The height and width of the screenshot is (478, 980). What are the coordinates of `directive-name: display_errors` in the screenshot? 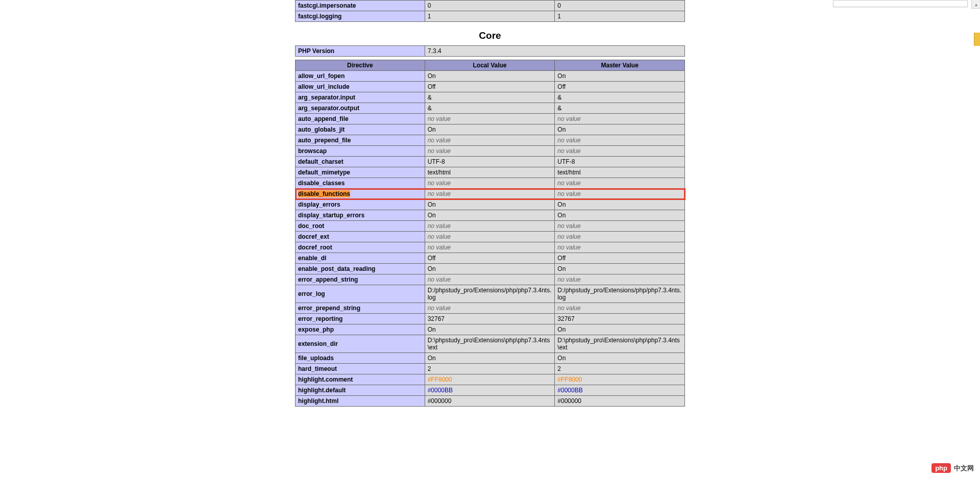 It's located at (360, 205).